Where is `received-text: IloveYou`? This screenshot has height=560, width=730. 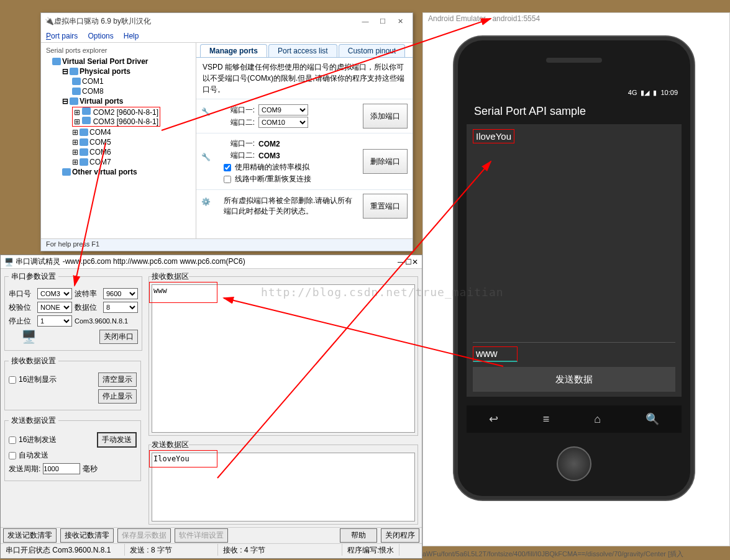 received-text: IloveYou is located at coordinates (493, 137).